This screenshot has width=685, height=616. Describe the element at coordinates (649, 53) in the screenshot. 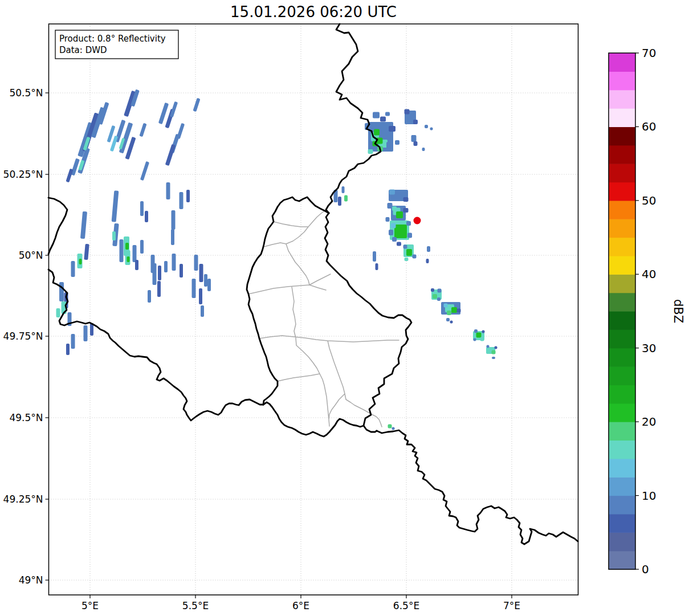

I see `colorbar-tick-label: 70` at that location.